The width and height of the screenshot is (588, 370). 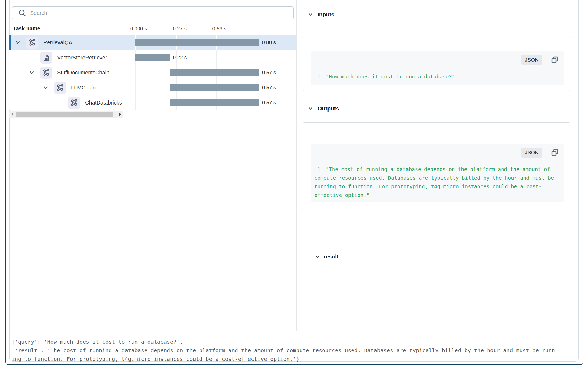 What do you see at coordinates (328, 109) in the screenshot?
I see `outputs-title: Outputs` at bounding box center [328, 109].